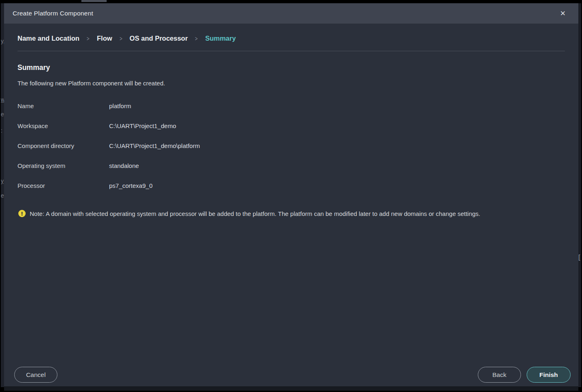 The image size is (582, 392). Describe the element at coordinates (63, 106) in the screenshot. I see `field-label: Name` at that location.